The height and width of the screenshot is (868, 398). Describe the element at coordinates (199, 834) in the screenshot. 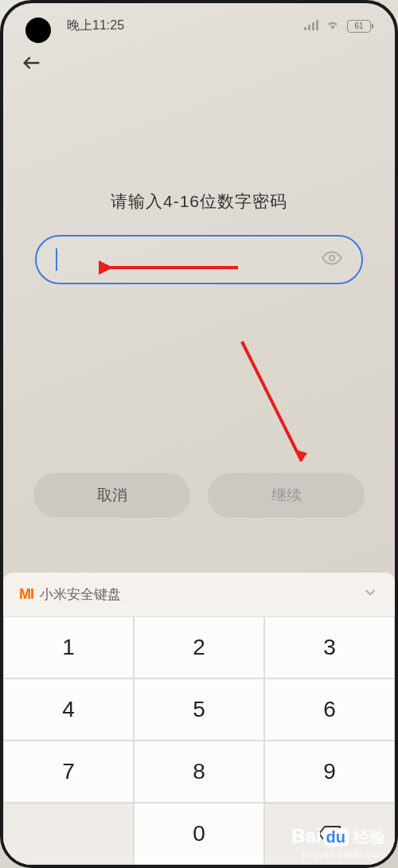

I see `key-0: 0` at that location.